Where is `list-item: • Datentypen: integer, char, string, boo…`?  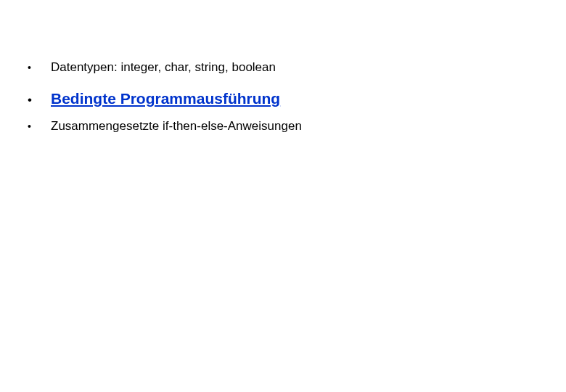
list-item: • Datentypen: integer, char, string, boo… is located at coordinates (283, 68).